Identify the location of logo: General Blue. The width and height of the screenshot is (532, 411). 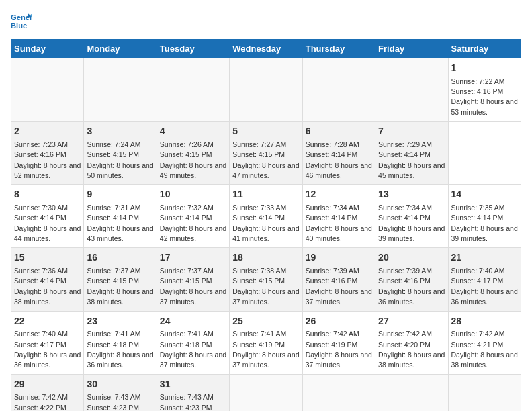
(23, 21).